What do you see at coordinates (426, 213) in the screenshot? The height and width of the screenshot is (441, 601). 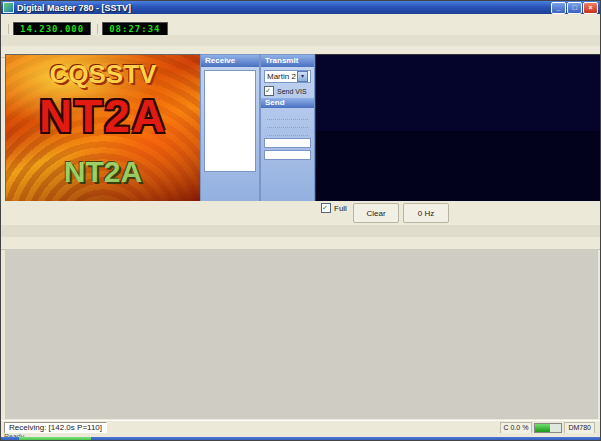 I see `frequency-offset-button: 0 Hz` at bounding box center [426, 213].